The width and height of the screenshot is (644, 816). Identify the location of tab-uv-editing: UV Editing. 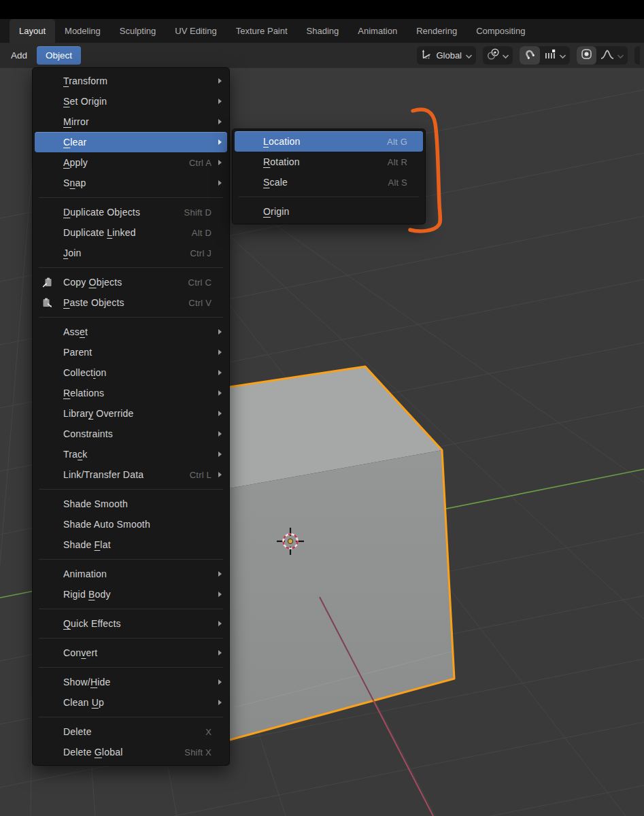
(196, 31).